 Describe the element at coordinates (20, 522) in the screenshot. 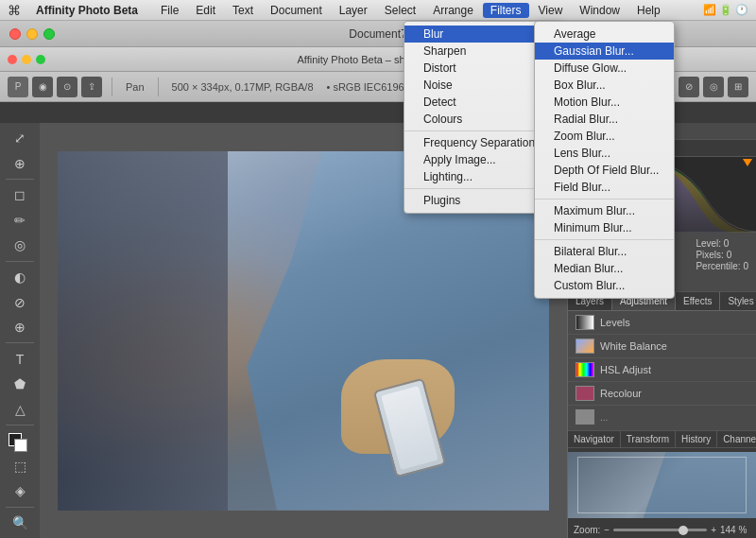

I see `tool-zoom: 🔍` at that location.